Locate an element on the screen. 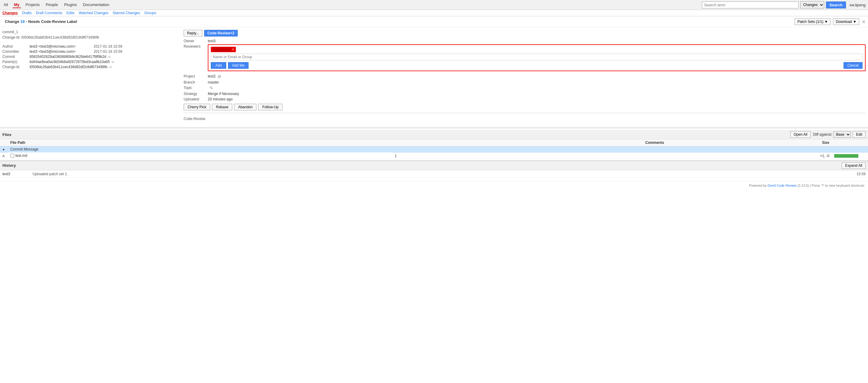  change-suffix: - Needs Code-Review Label is located at coordinates (51, 22).